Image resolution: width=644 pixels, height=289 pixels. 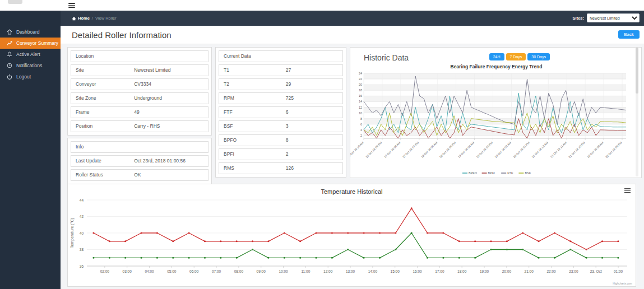 What do you see at coordinates (106, 18) in the screenshot?
I see `breadcrumb-current: View Roller` at bounding box center [106, 18].